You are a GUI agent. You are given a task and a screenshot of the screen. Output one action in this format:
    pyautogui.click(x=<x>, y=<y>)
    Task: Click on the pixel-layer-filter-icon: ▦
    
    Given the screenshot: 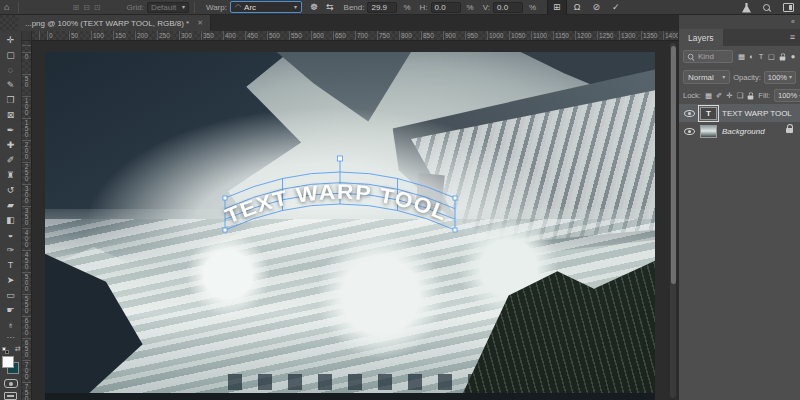 What is the action you would take?
    pyautogui.click(x=742, y=57)
    